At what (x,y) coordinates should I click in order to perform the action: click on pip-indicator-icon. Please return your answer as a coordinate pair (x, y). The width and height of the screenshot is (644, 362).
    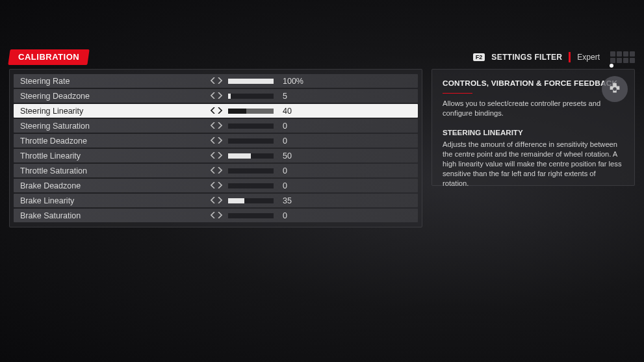
    Looking at the image, I should click on (612, 66).